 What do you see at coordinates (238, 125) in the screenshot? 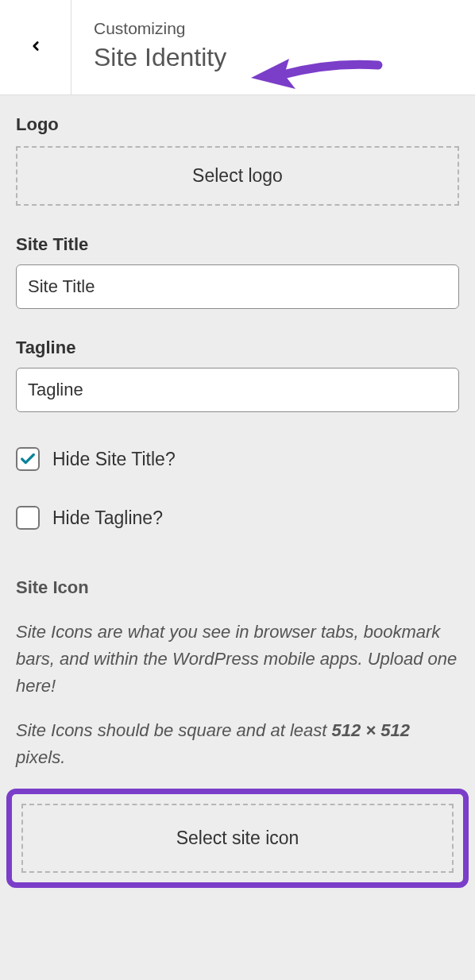
I see `logo-label: Logo` at bounding box center [238, 125].